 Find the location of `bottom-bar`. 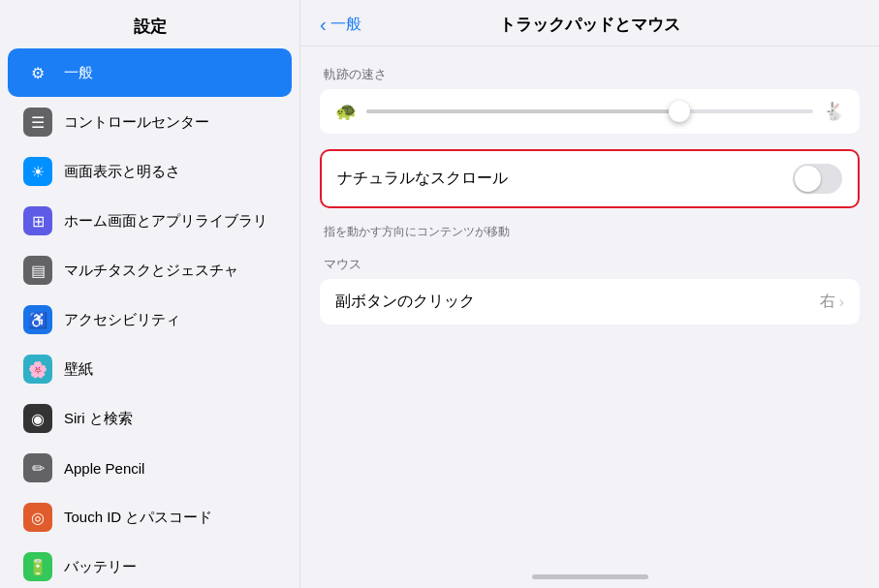

bottom-bar is located at coordinates (589, 578).